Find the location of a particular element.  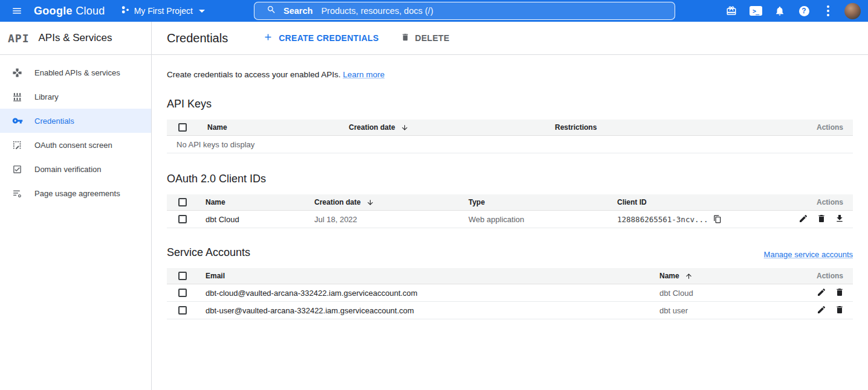

enabled-apis-icon is located at coordinates (17, 72).